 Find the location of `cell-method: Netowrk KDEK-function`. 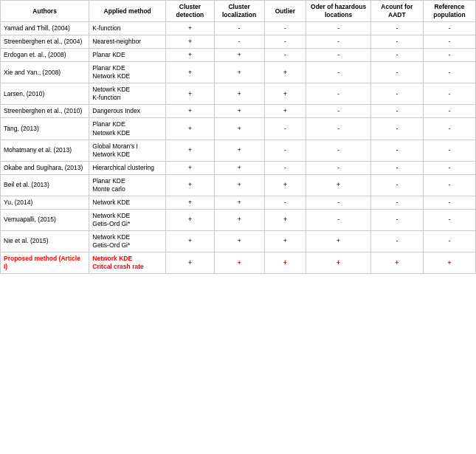

cell-method: Netowrk KDEK-function is located at coordinates (128, 94).